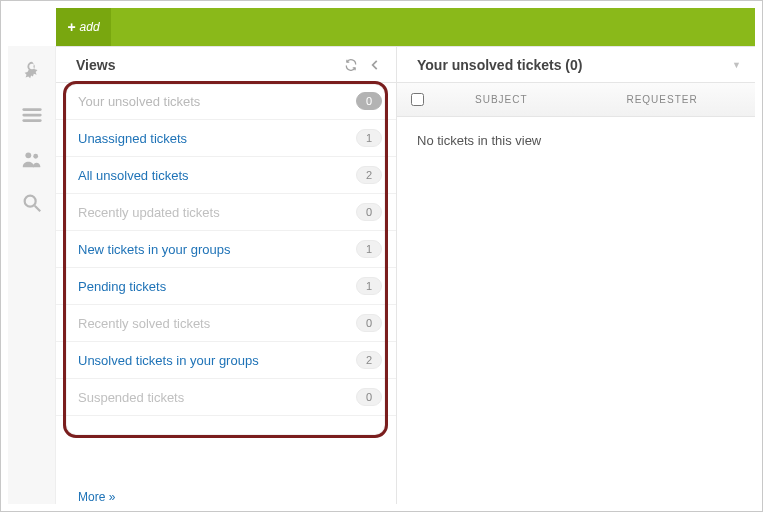  Describe the element at coordinates (32, 115) in the screenshot. I see `menu-icon` at that location.